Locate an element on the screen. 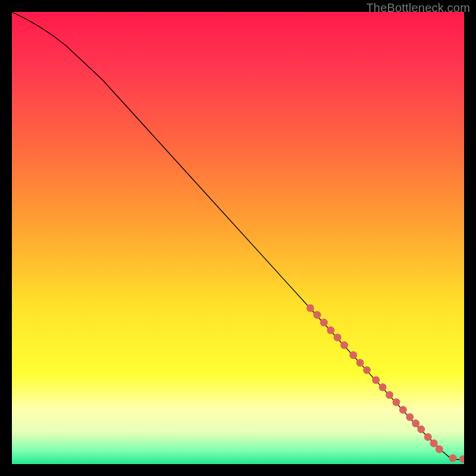 This screenshot has width=476, height=476. watermark-text: TheBottleneck.com is located at coordinates (418, 8).